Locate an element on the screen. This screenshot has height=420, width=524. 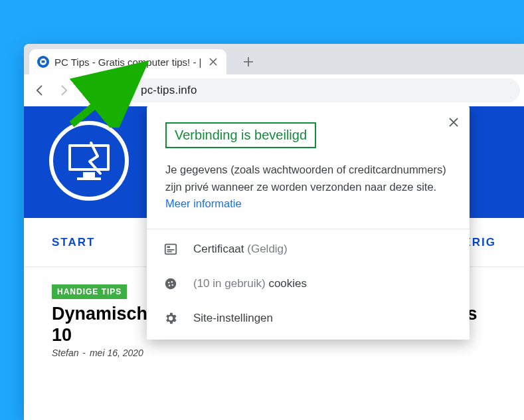
site-info-button is located at coordinates (124, 90).